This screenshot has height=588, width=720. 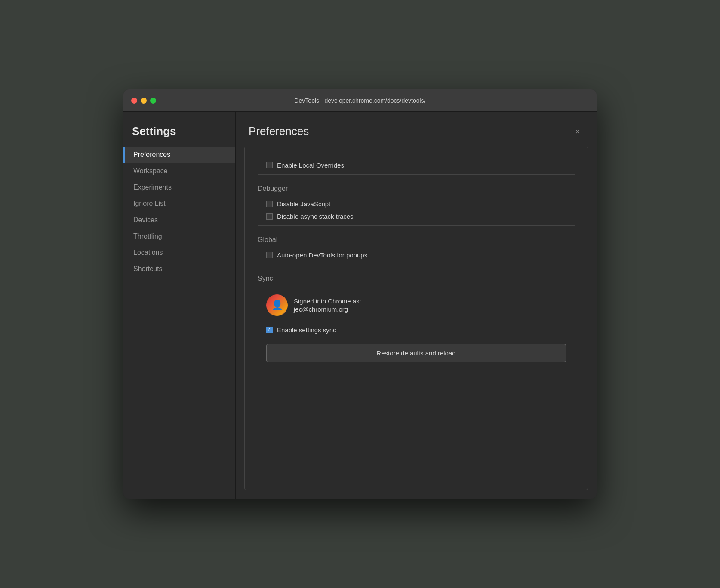 What do you see at coordinates (416, 248) in the screenshot?
I see `global-section: Global Auto-open DevTools for popups` at bounding box center [416, 248].